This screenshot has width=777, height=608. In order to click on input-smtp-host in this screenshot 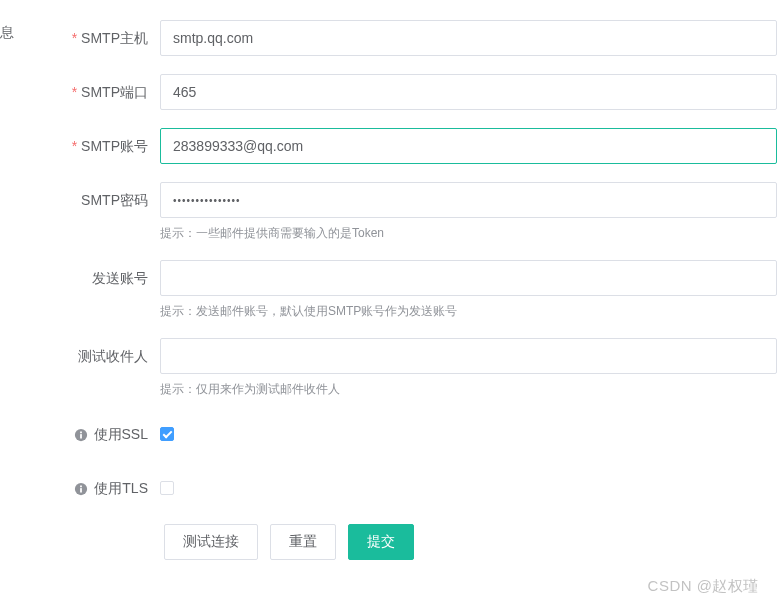, I will do `click(468, 38)`.